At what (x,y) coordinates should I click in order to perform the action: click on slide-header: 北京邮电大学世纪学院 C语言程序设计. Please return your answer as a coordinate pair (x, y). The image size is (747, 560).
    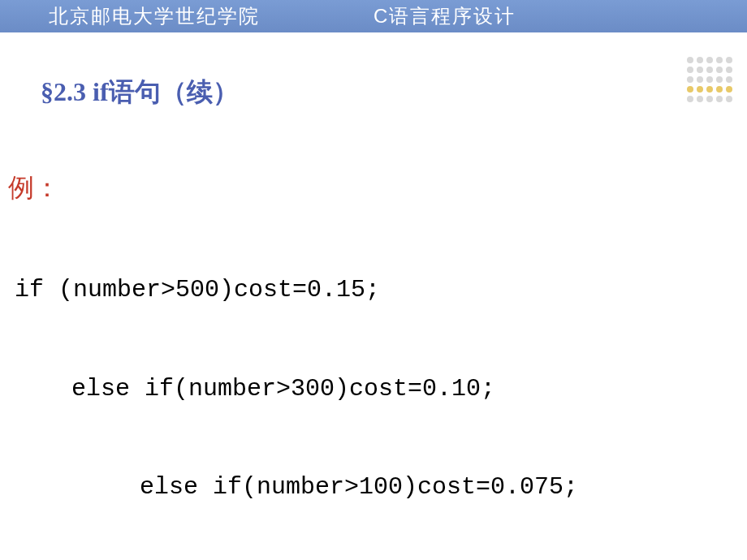
    Looking at the image, I should click on (374, 16).